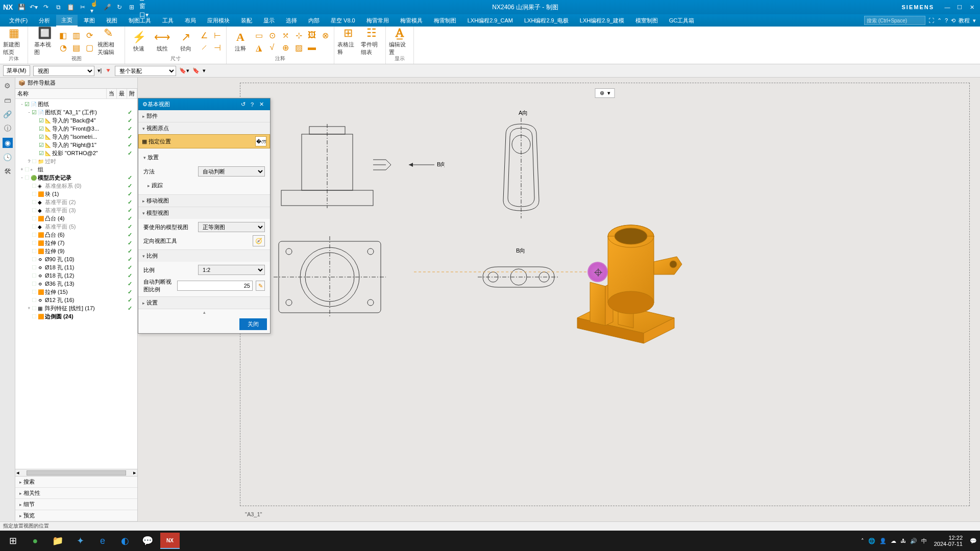  Describe the element at coordinates (112, 94) in the screenshot. I see `col-current: 当` at that location.